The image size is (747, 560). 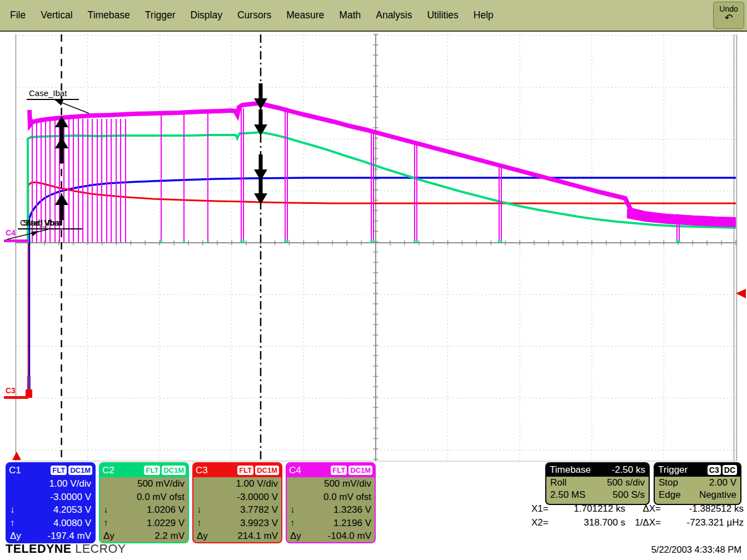 What do you see at coordinates (729, 18) in the screenshot?
I see `undo-icon: ↶` at bounding box center [729, 18].